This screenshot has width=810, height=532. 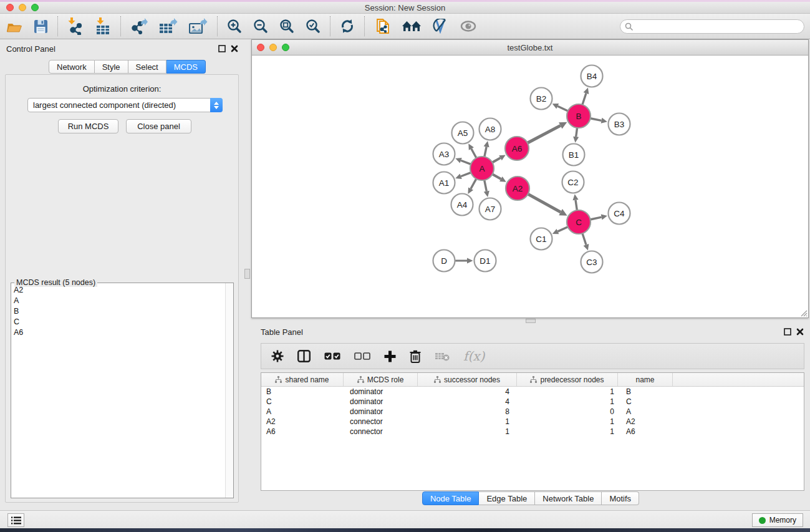 What do you see at coordinates (800, 332) in the screenshot?
I see `close-table-panel-icon` at bounding box center [800, 332].